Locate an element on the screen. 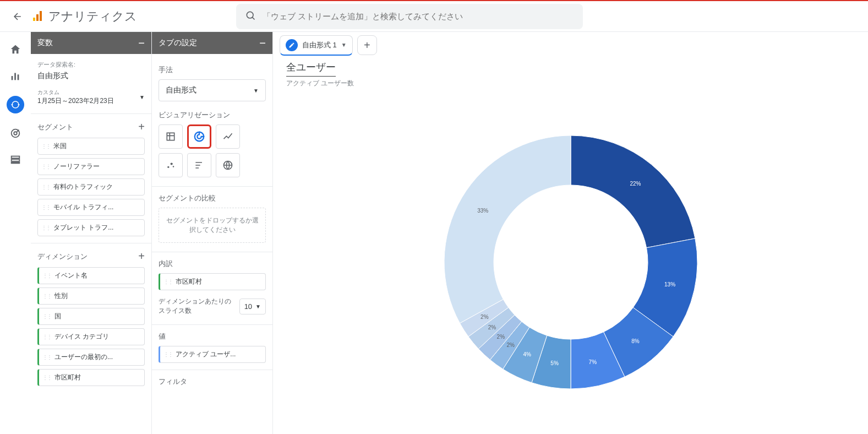  dimension-chip: ⋮⋮デバイス カテゴリ is located at coordinates (91, 337).